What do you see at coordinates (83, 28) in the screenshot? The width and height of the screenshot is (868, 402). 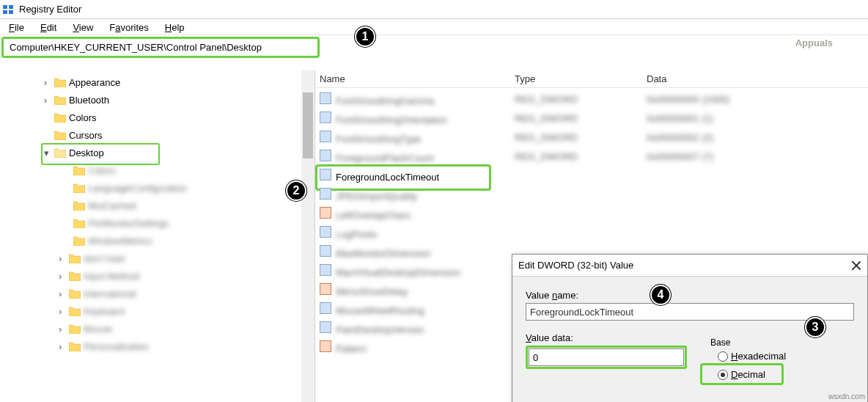 I see `menu-view: View` at bounding box center [83, 28].